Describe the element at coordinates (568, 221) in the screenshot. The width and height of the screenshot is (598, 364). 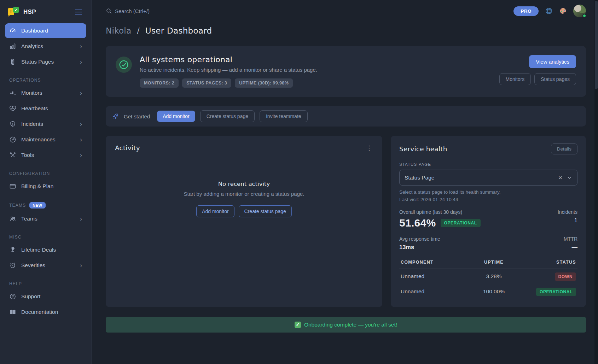
I see `incidents-value: 1` at that location.